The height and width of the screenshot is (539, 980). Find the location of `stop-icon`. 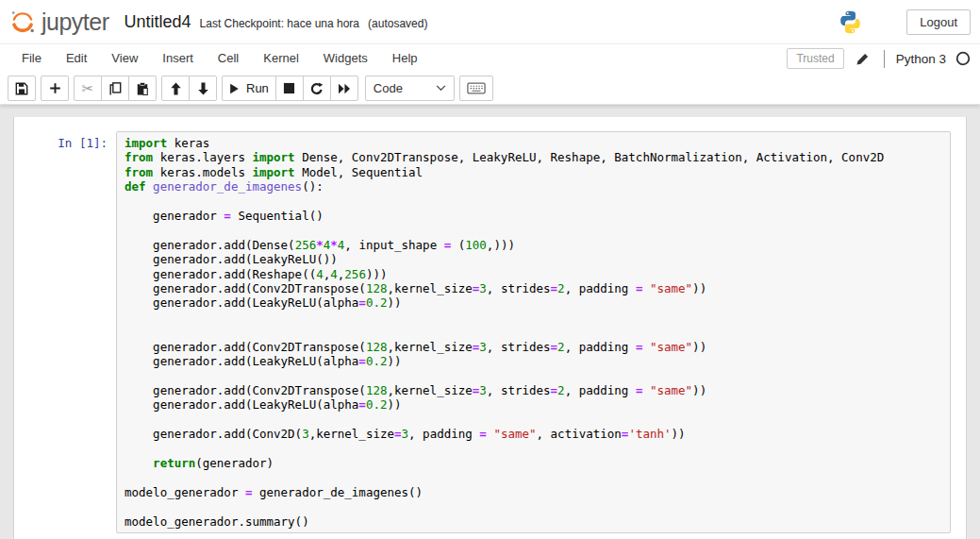

stop-icon is located at coordinates (289, 89).